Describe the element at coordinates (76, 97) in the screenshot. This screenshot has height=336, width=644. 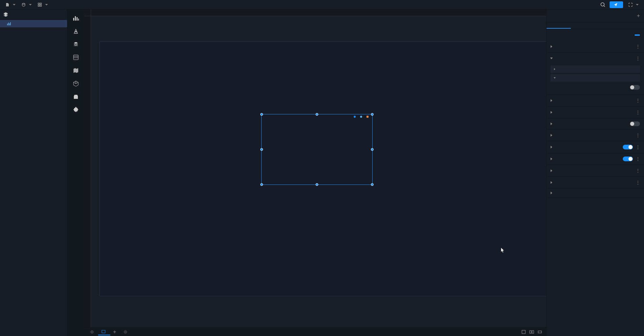
I see `comp-suite` at that location.